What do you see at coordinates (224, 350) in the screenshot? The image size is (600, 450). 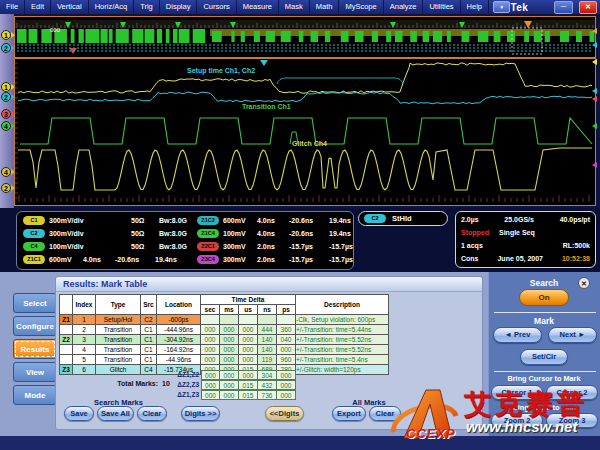 I see `mark-row-4: 4TransitionC1-164.92ns000000000140000+/-…` at bounding box center [224, 350].